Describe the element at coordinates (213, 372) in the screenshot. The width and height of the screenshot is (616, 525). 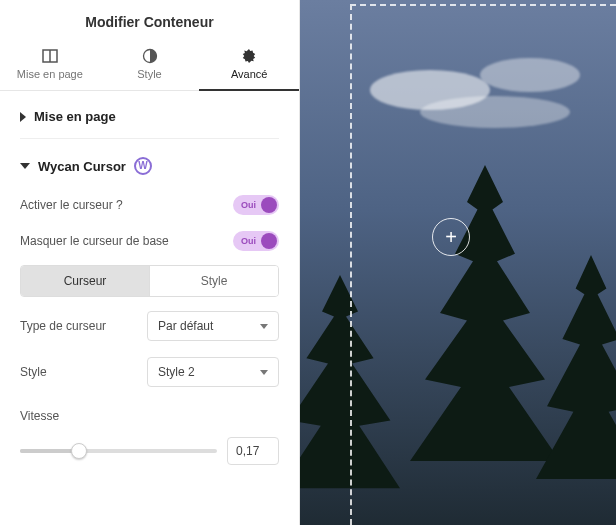
I see `style-select: Style 2` at that location.